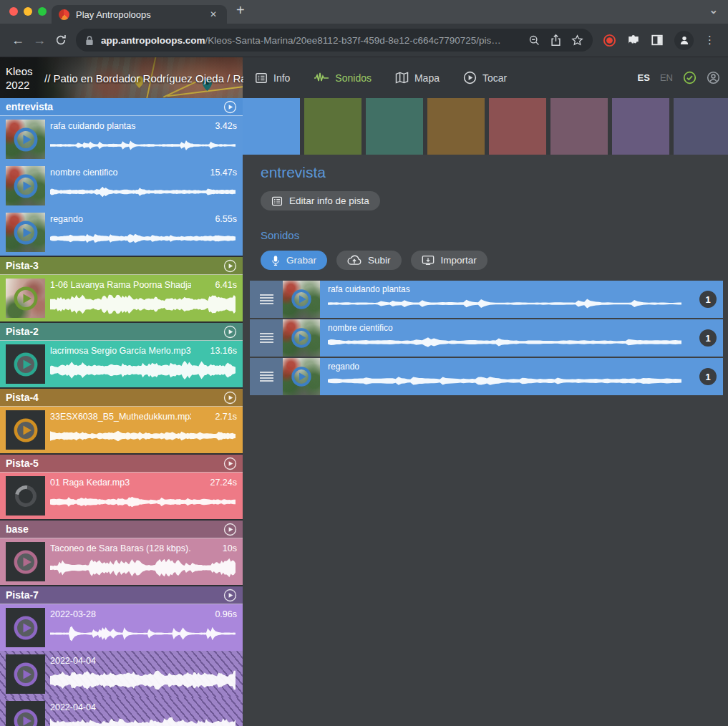  I want to click on sound-item: lacrimosa Sergio García Merlo.mp3 13.16s, so click(122, 364).